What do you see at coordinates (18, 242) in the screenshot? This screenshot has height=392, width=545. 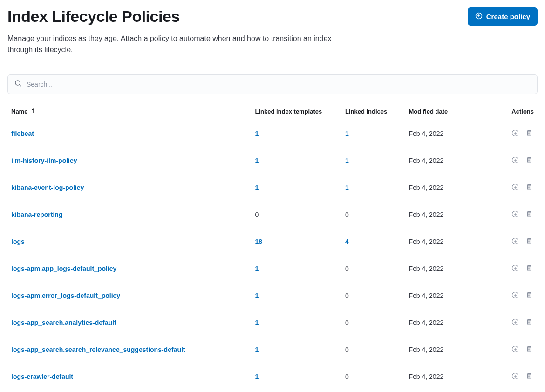 I see `policy-name-link: logs` at bounding box center [18, 242].